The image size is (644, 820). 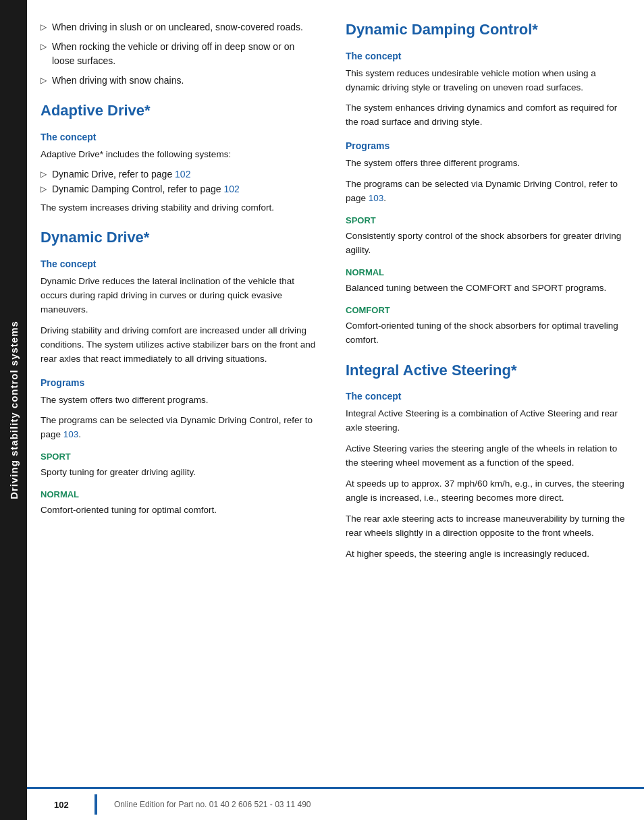 What do you see at coordinates (488, 421) in the screenshot?
I see `integral-steering-p1: Integral Active Steering is a combinatio…` at bounding box center [488, 421].